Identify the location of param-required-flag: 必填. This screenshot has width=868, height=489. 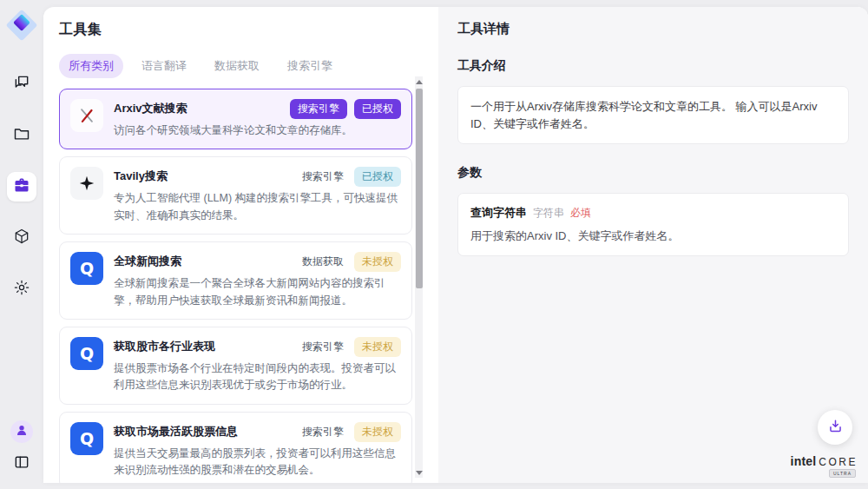
(581, 214).